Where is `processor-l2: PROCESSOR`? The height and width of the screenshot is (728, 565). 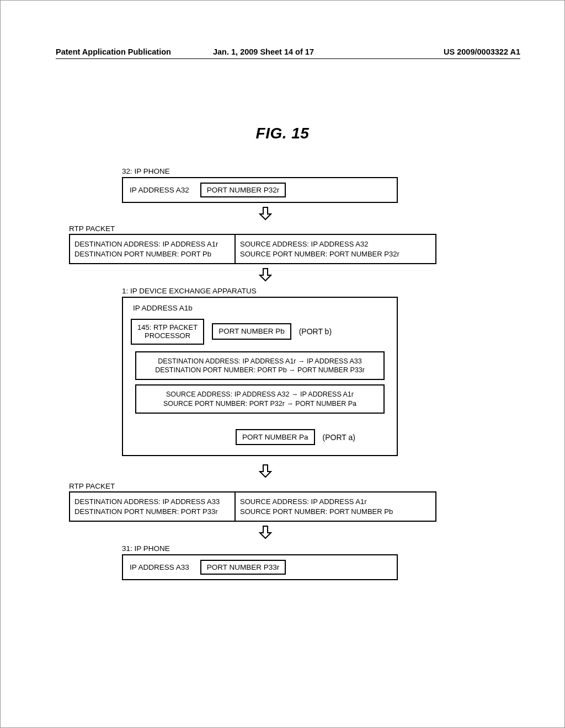
processor-l2: PROCESSOR is located at coordinates (168, 335).